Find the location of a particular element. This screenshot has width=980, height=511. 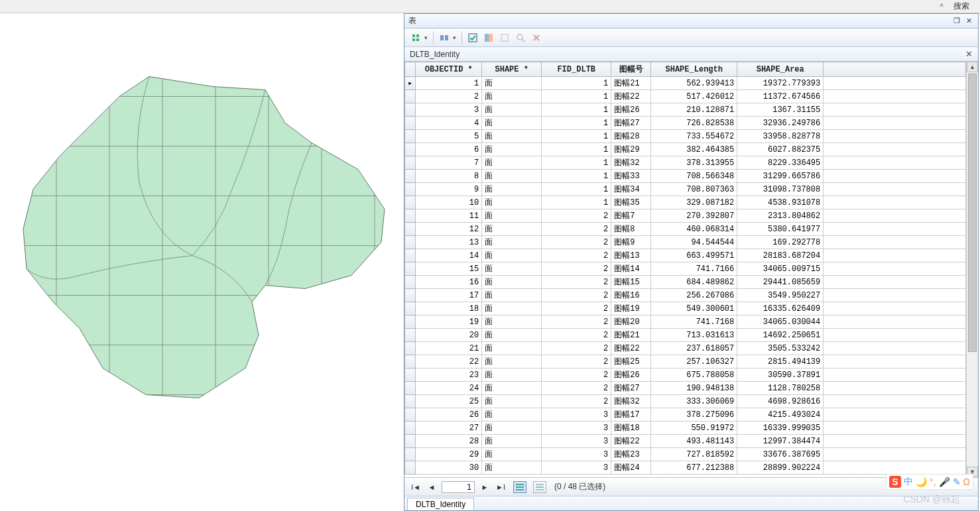

cell-area: 169.292778 is located at coordinates (780, 243).